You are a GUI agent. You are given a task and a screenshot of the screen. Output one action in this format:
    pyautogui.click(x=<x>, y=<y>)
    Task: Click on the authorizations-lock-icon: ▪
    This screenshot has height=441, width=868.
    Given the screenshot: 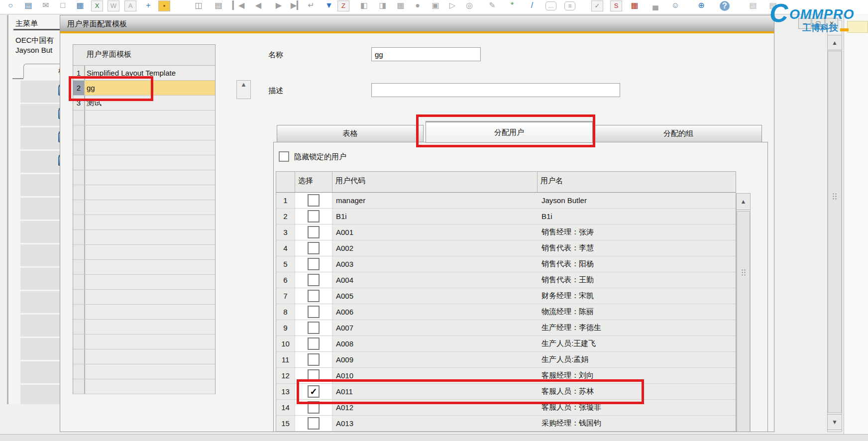 What is the action you would take?
    pyautogui.click(x=164, y=6)
    